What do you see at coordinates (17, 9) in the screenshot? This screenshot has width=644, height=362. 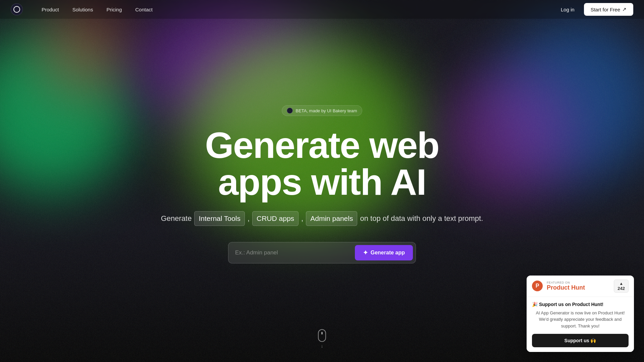 I see `logo` at bounding box center [17, 9].